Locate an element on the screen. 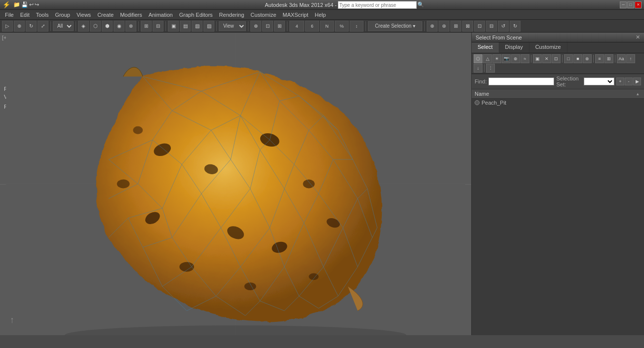 The image size is (644, 348). num2: 6 is located at coordinates (312, 26).